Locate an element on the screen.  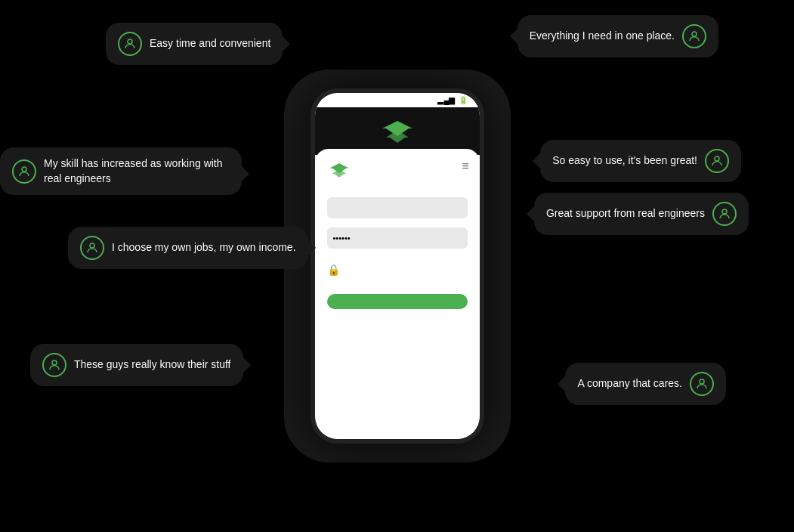
bubble-text-choose-jobs: I choose my own jobs, my own income. is located at coordinates (204, 248).